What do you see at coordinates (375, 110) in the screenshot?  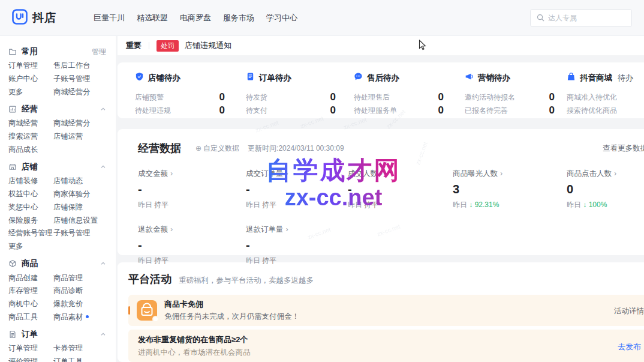 I see `todo-label: 待处理服务单` at bounding box center [375, 110].